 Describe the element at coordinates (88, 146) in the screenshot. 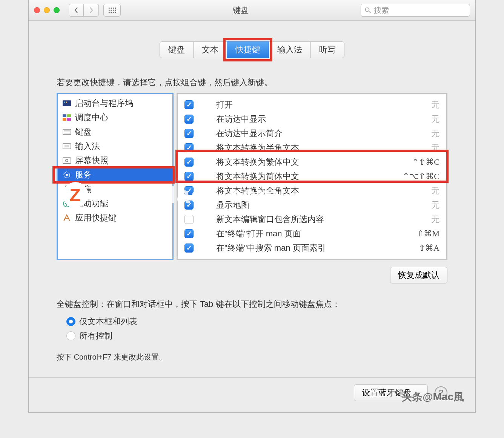

I see `sidebar-item-label: 输入法` at that location.